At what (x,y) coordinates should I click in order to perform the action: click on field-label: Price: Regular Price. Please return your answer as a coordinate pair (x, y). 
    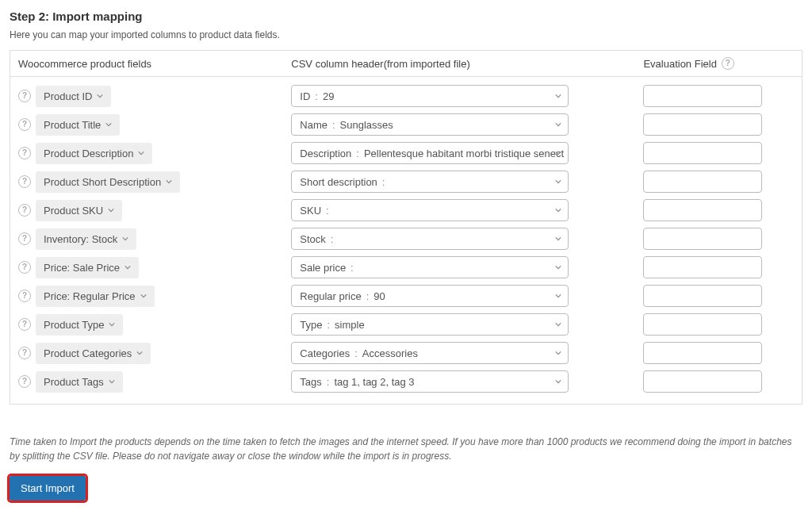
    Looking at the image, I should click on (90, 297).